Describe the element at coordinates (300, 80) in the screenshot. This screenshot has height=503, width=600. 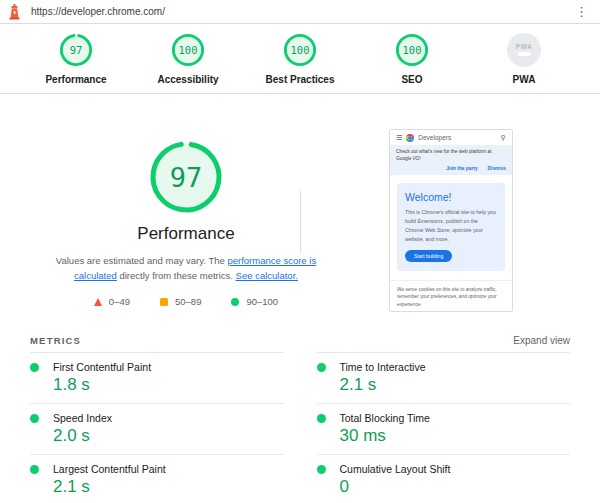
I see `score-label: Best Practices` at that location.